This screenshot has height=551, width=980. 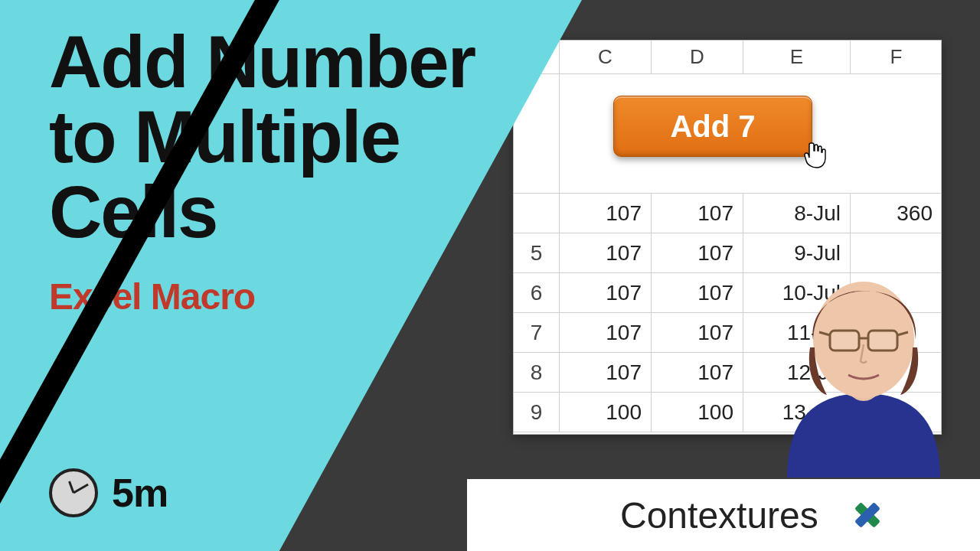 What do you see at coordinates (537, 214) in the screenshot?
I see `row-header` at bounding box center [537, 214].